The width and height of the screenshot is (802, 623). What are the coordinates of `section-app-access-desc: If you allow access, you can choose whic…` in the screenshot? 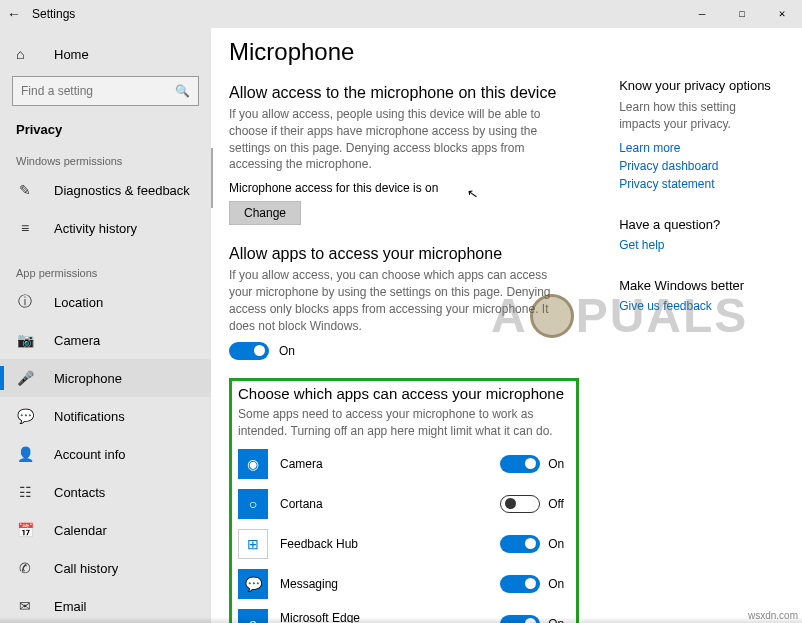 It's located at (394, 300).